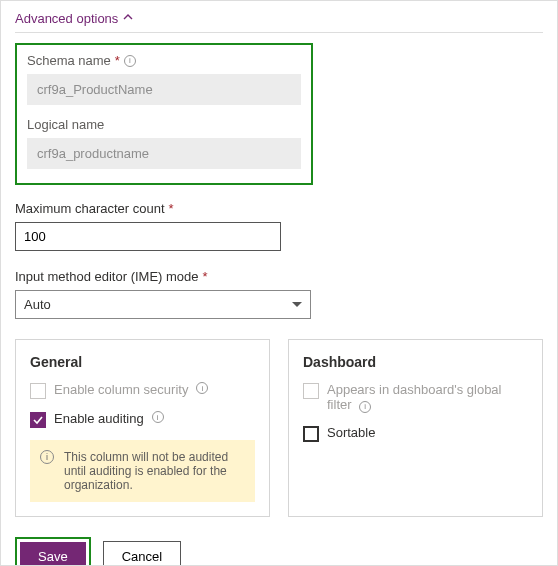  I want to click on save-highlight-box: Save, so click(53, 552).